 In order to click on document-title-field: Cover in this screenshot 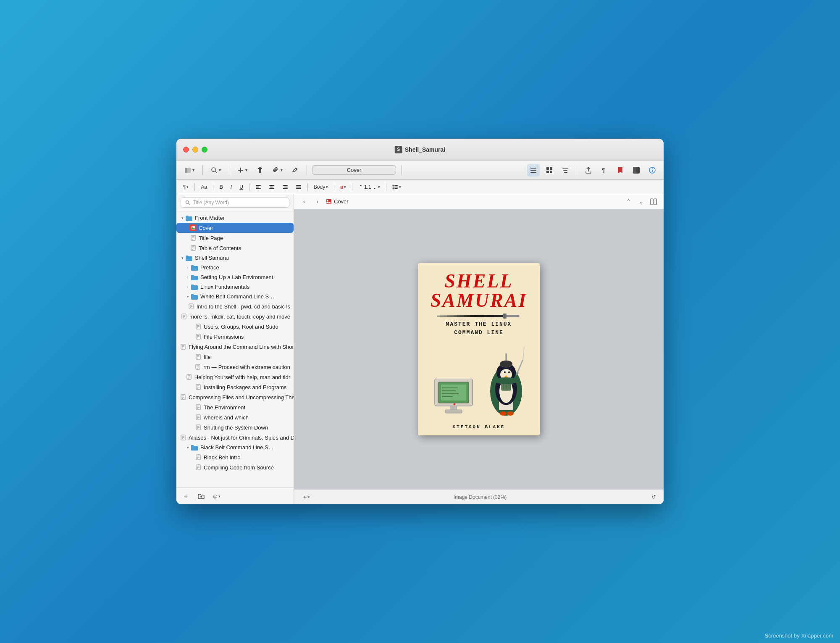, I will do `click(354, 170)`.